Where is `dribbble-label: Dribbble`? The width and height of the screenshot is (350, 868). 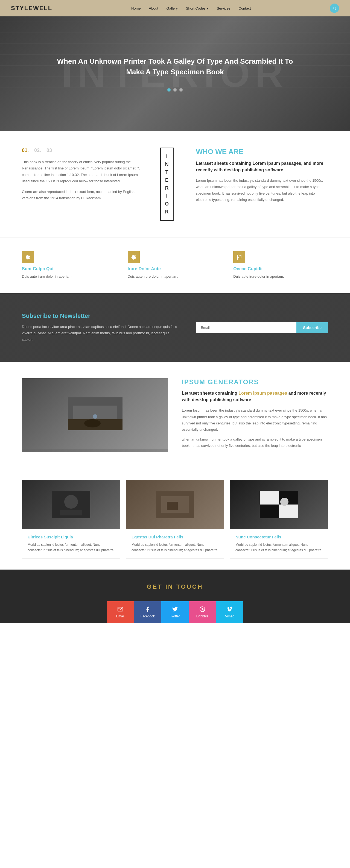
dribbble-label: Dribbble is located at coordinates (202, 616).